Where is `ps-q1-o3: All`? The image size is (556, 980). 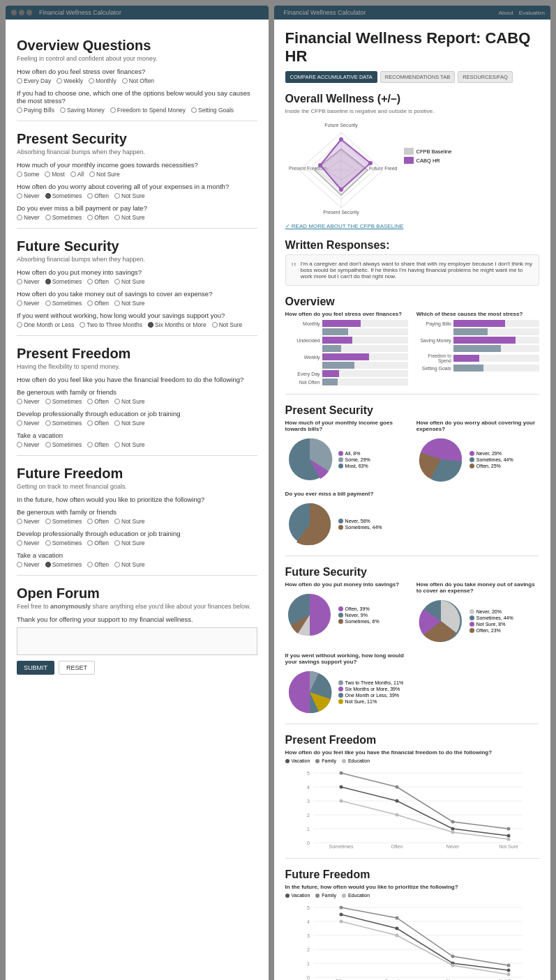
ps-q1-o3: All is located at coordinates (77, 174).